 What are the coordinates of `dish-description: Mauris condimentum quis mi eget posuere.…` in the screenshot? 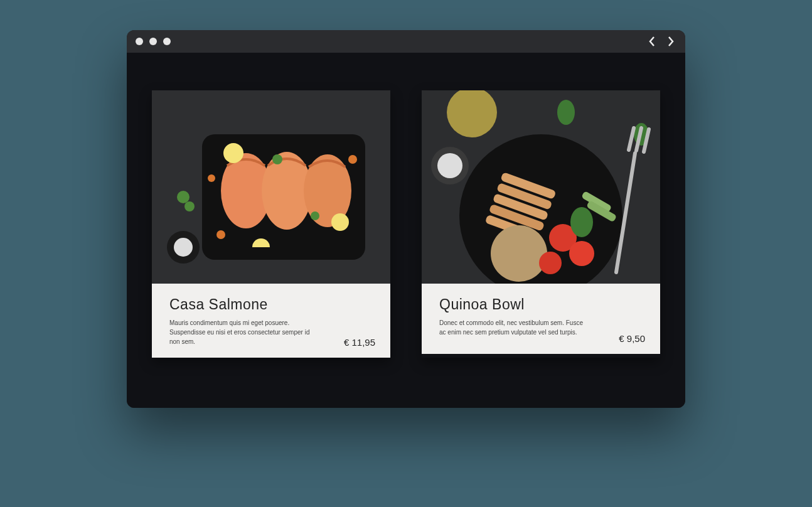 It's located at (242, 333).